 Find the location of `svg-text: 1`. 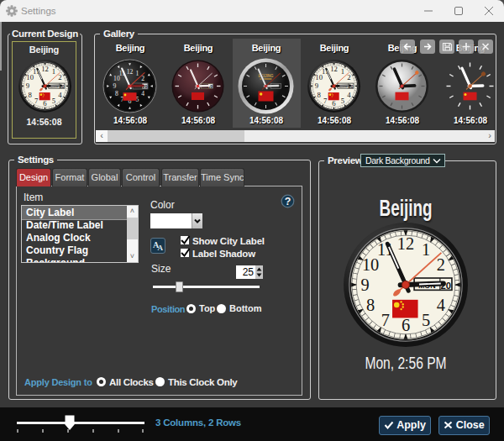

svg-text: 1 is located at coordinates (138, 74).